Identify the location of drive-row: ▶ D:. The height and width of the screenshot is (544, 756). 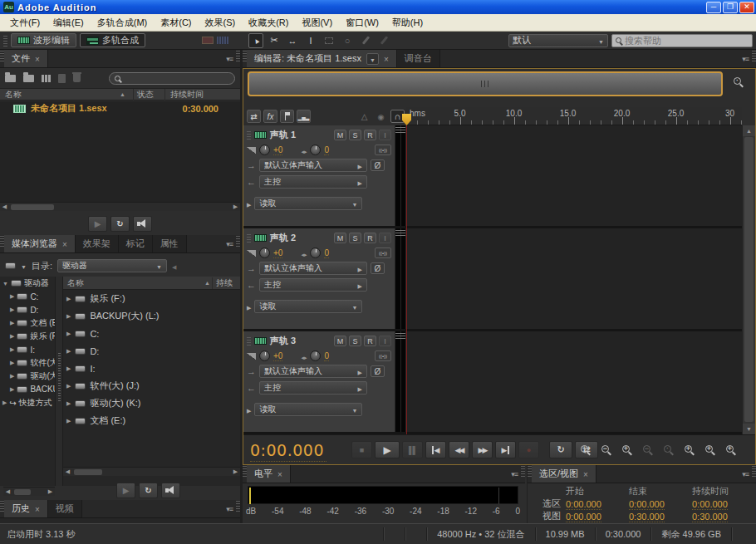
(151, 350).